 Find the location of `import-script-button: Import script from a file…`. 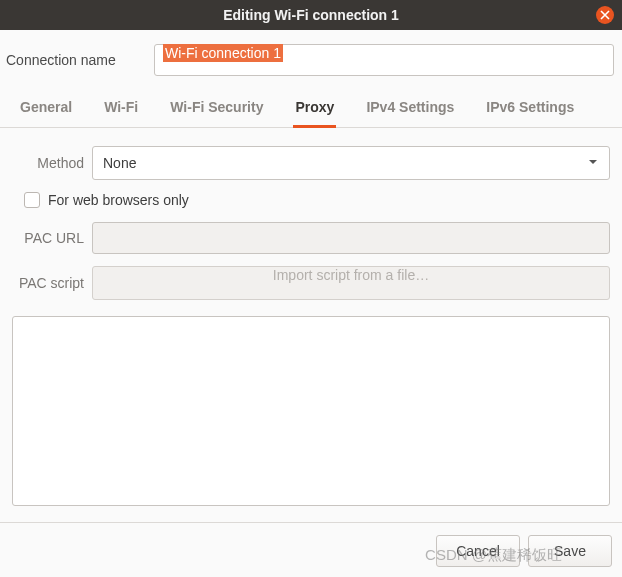

import-script-button: Import script from a file… is located at coordinates (351, 283).